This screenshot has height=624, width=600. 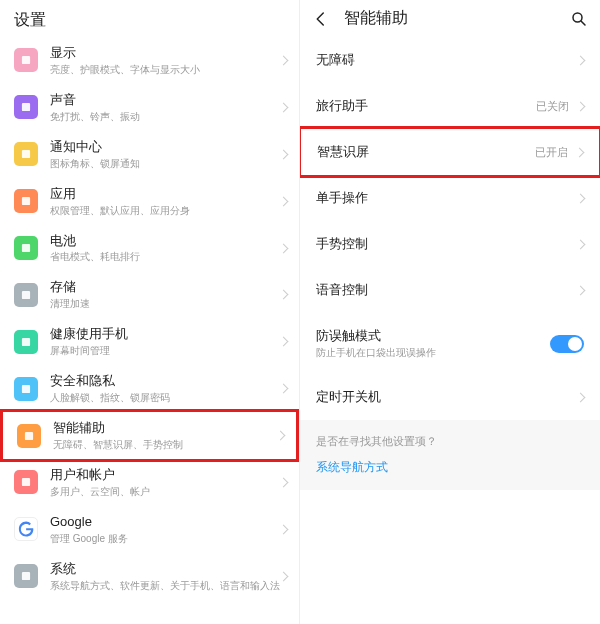 What do you see at coordinates (552, 152) in the screenshot?
I see `right-item-status: 已开启` at bounding box center [552, 152].